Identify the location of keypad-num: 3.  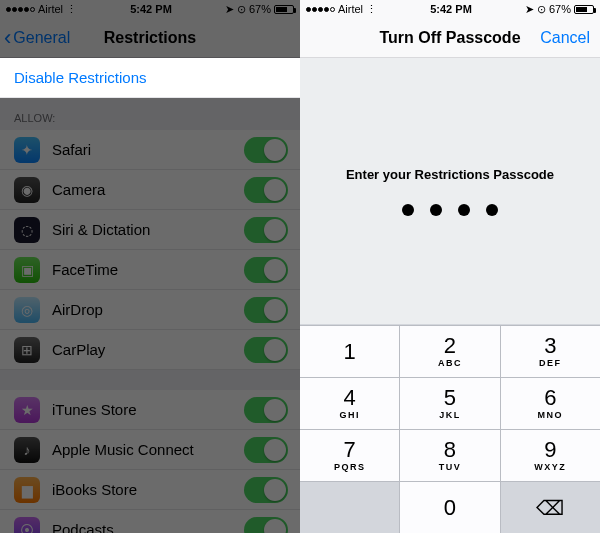
(550, 346).